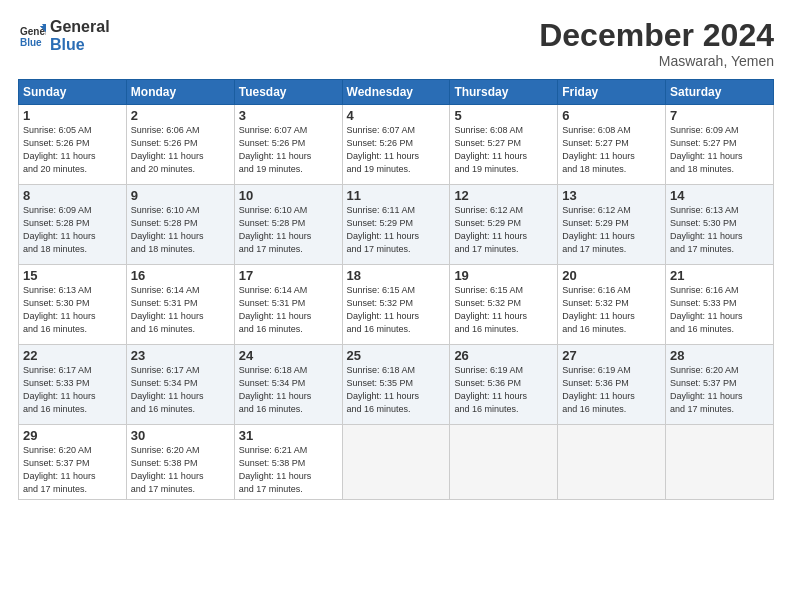 The height and width of the screenshot is (612, 792). Describe the element at coordinates (396, 116) in the screenshot. I see `day-number: 4` at that location.